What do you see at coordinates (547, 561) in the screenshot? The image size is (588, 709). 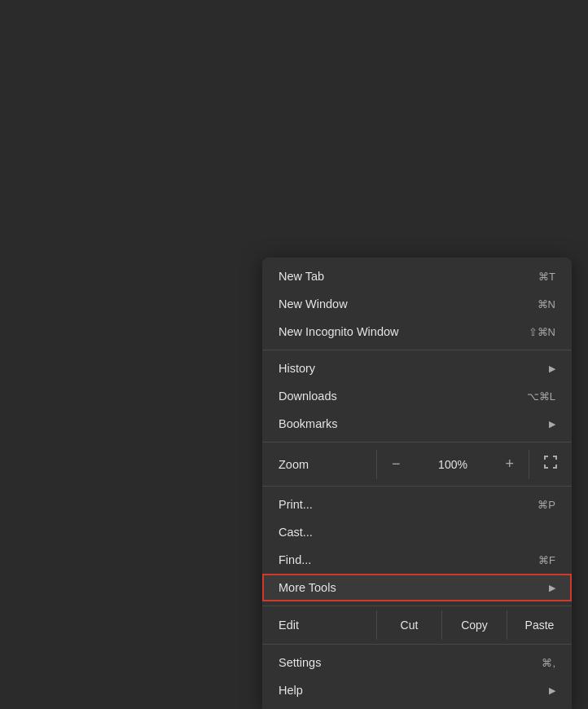 I see `menu-item-find-shortcut: ⌘F` at bounding box center [547, 561].